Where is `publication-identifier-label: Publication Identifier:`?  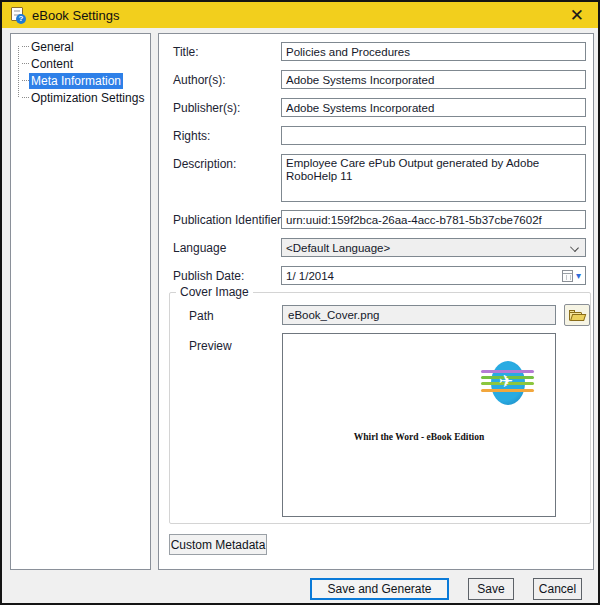
publication-identifier-label: Publication Identifier: is located at coordinates (228, 220).